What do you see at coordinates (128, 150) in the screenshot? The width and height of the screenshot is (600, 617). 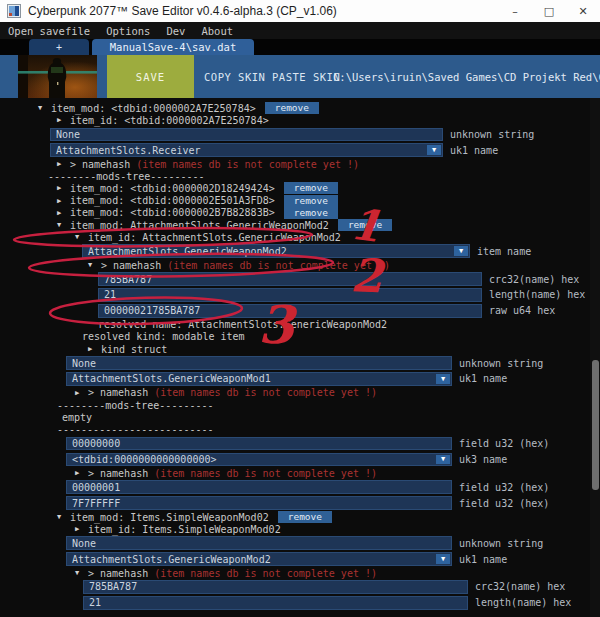 I see `field-value: AttachmentSlots.Receiver` at bounding box center [128, 150].